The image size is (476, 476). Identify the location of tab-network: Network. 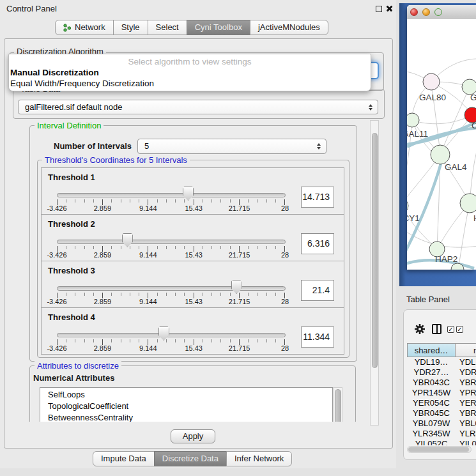
(84, 27).